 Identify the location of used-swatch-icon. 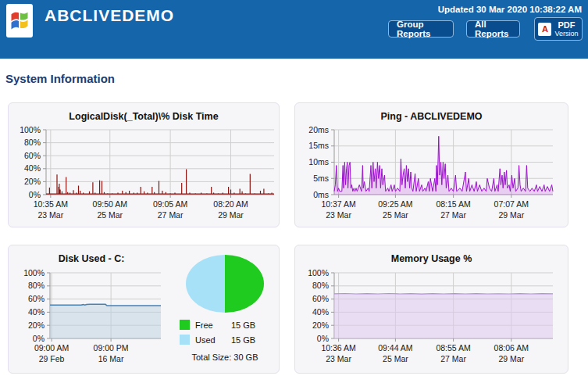
(184, 339).